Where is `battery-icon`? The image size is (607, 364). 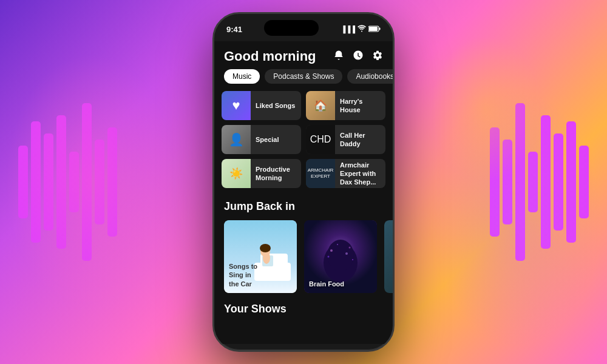 battery-icon is located at coordinates (375, 29).